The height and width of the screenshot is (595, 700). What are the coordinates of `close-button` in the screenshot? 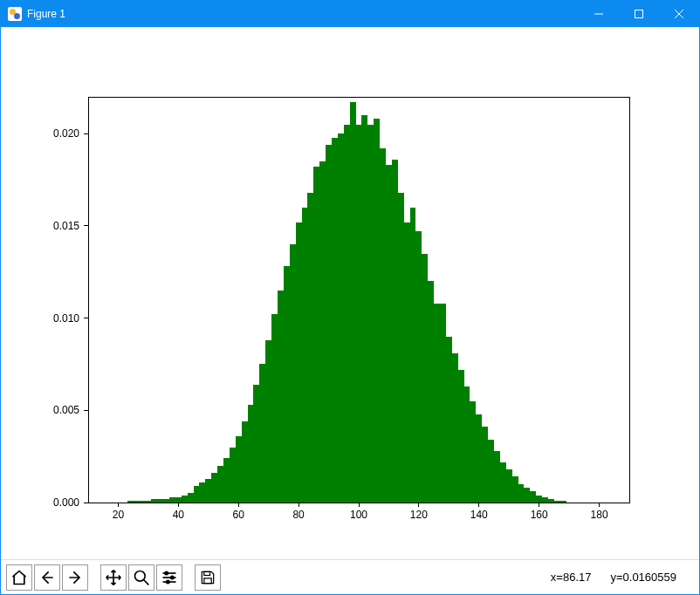 It's located at (679, 14).